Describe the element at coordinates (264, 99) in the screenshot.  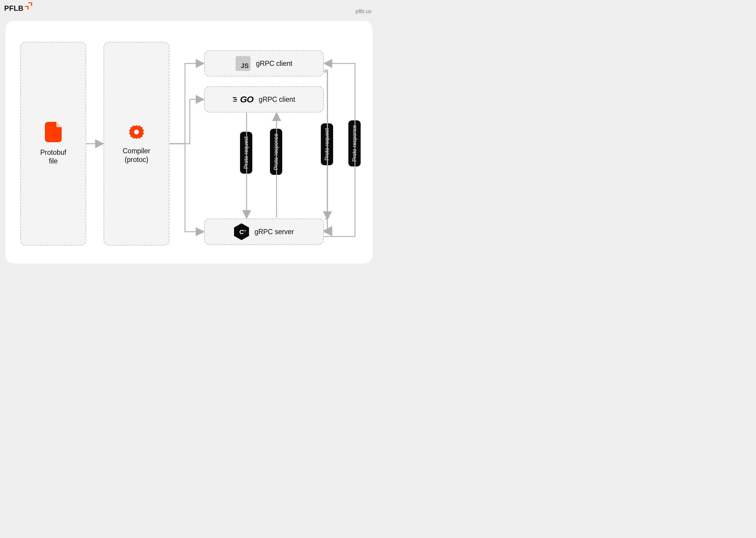
I see `node-go-client: GO gRPC client` at that location.